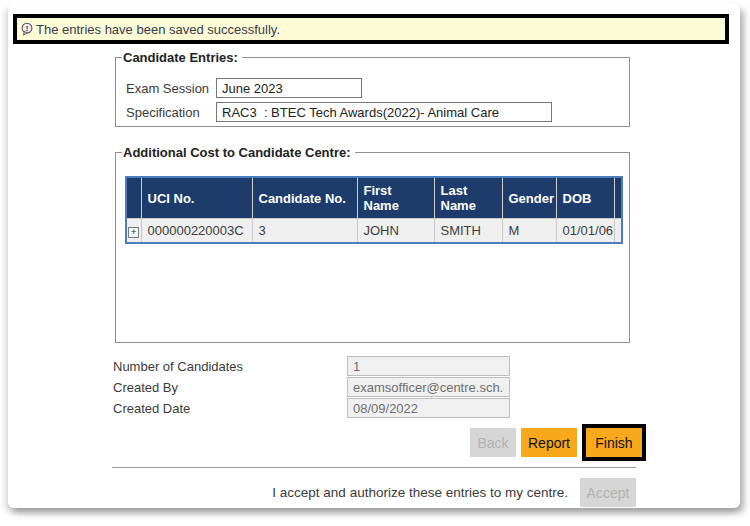  Describe the element at coordinates (384, 112) in the screenshot. I see `specification-input` at that location.